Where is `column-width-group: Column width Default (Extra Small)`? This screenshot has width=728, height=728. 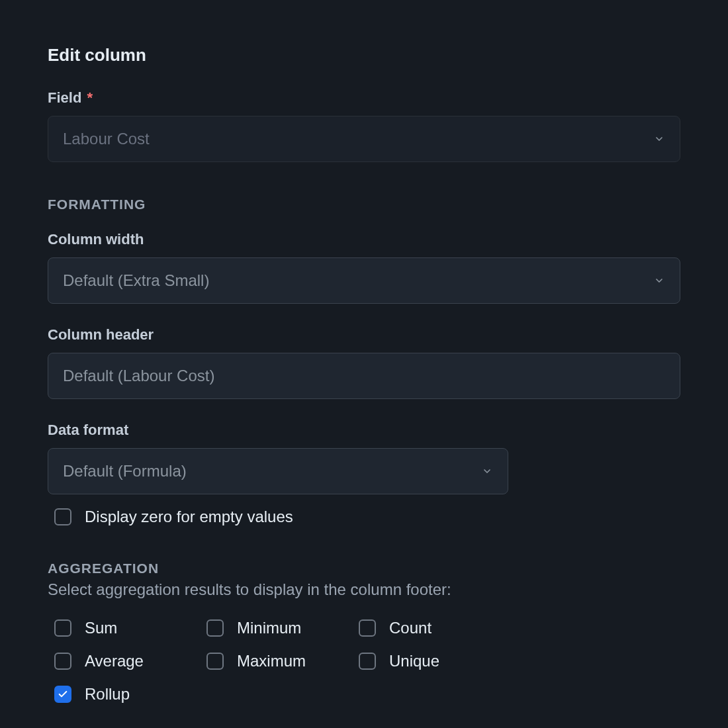
column-width-group: Column width Default (Extra Small) is located at coordinates (364, 267).